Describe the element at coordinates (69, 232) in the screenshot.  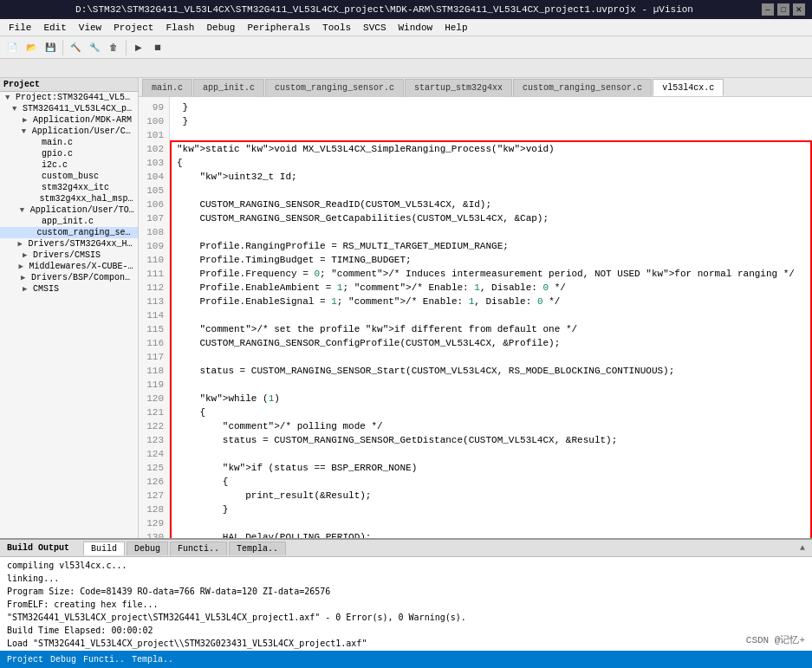
I see `sidebar-tree-item: custom_ranging_sensor.c` at that location.